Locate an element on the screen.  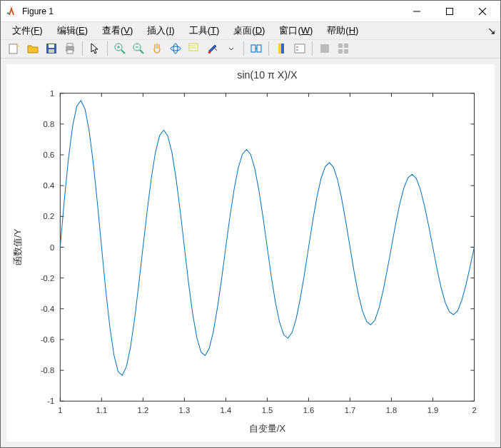
x-tick-label: 1.1 is located at coordinates (102, 409).